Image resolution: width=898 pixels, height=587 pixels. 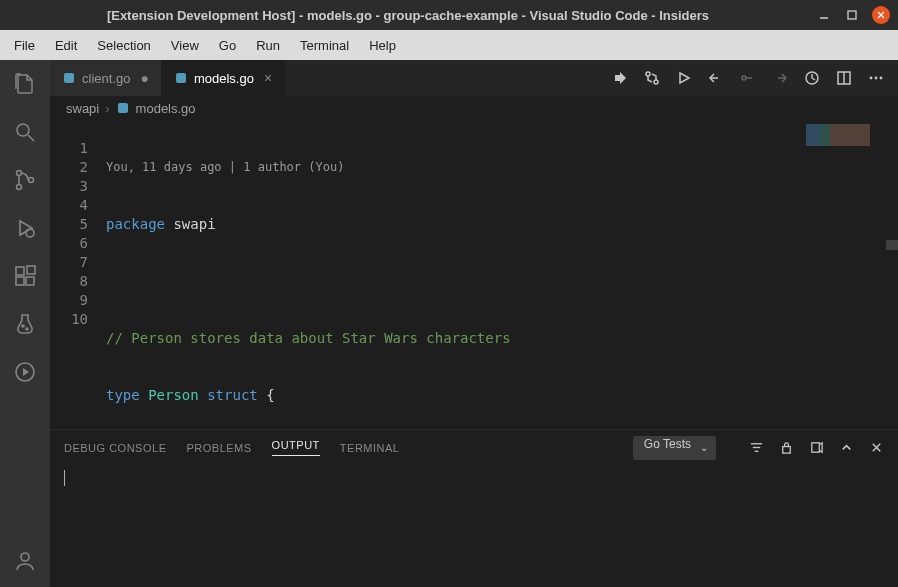 I want to click on codelens: You, 11 days ago | 1 author (You), so click(x=502, y=168).